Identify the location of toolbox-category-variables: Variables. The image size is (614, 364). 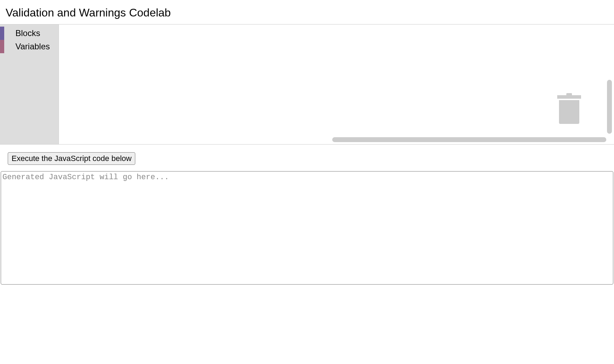
(29, 47).